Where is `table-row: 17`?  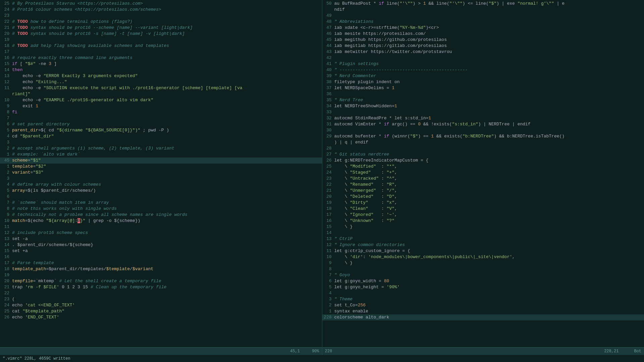
table-row: 17 is located at coordinates (161, 52).